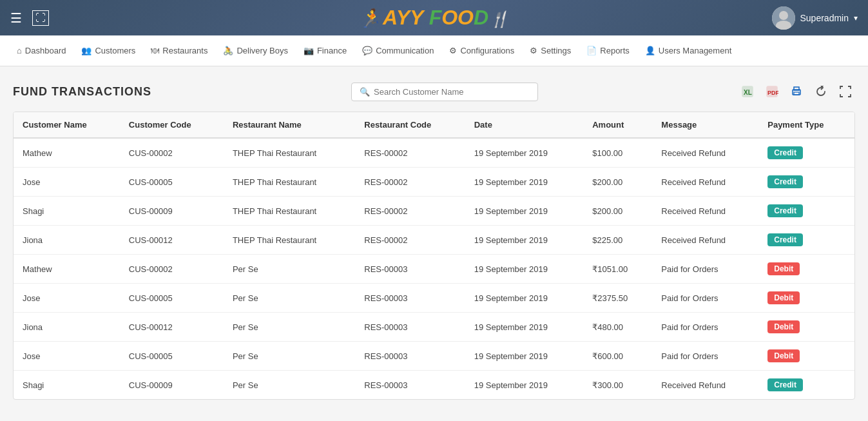 This screenshot has height=421, width=868. I want to click on cell-amount: ₹1051.00, so click(617, 269).